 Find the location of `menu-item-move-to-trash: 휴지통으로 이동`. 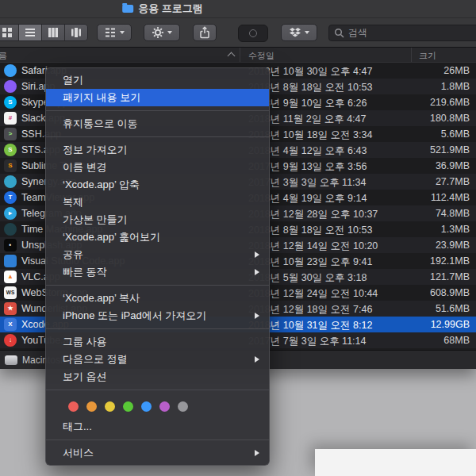

menu-item-move-to-trash: 휴지통으로 이동 is located at coordinates (157, 124).